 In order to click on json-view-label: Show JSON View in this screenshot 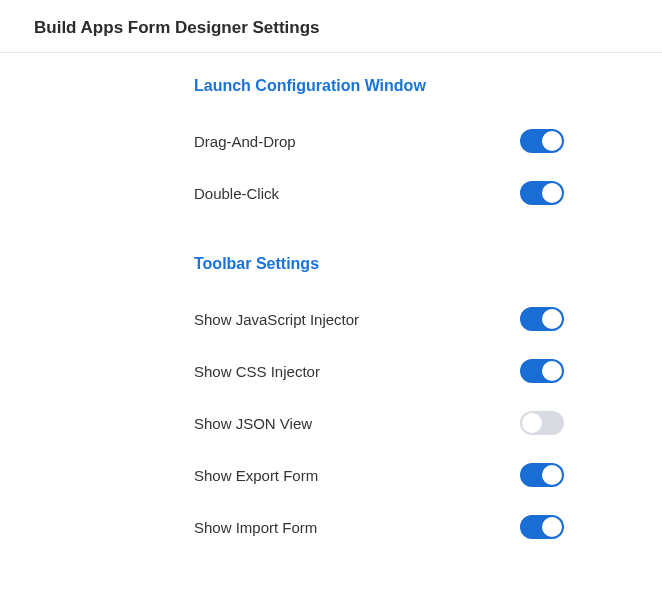, I will do `click(253, 424)`.